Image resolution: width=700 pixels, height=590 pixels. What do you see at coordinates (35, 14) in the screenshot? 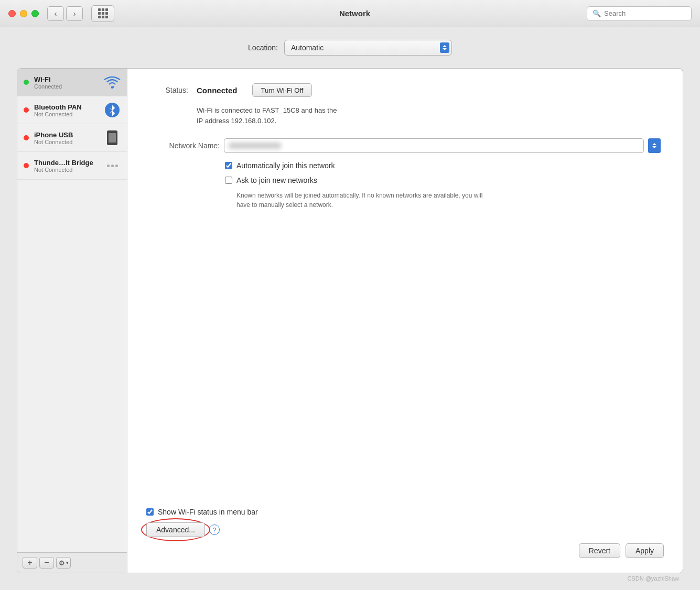
I see `maximize-button` at bounding box center [35, 14].